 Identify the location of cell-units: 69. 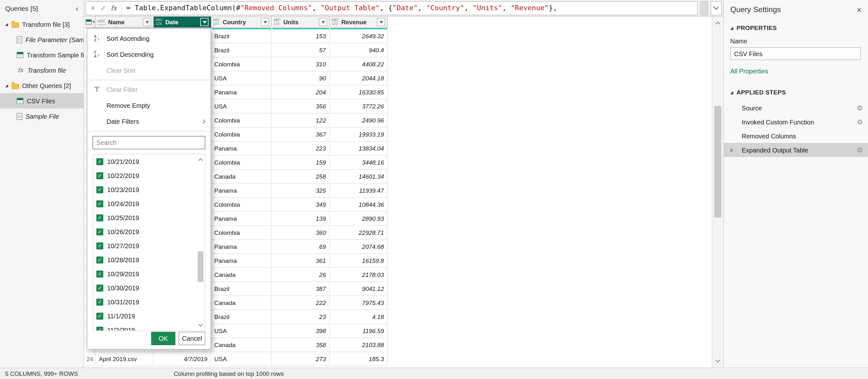
(301, 247).